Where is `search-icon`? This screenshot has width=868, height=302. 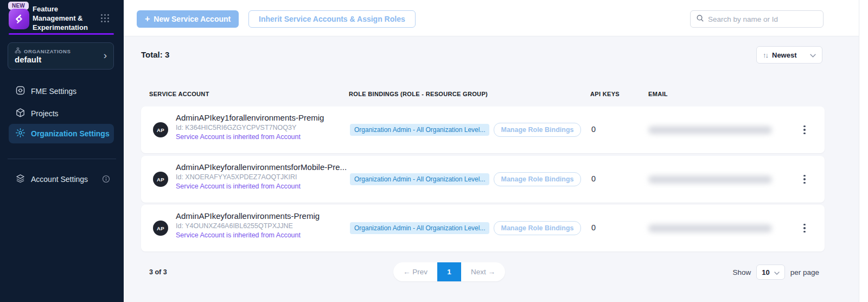
search-icon is located at coordinates (700, 20).